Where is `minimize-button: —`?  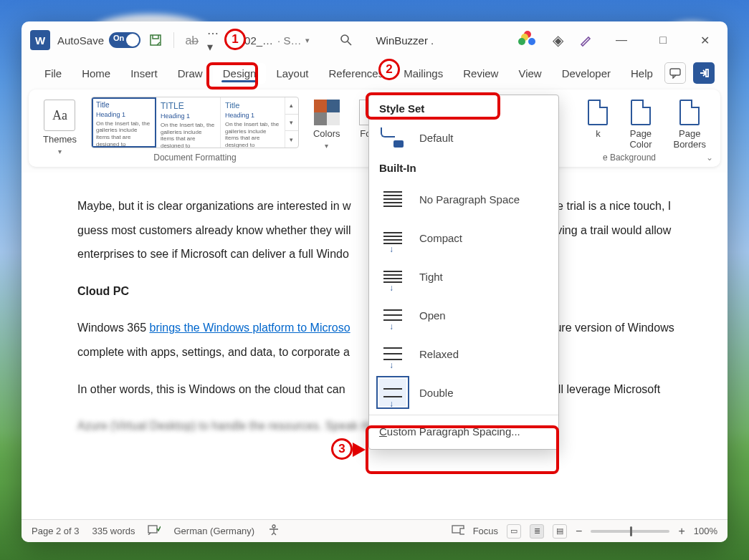 minimize-button: — is located at coordinates (621, 40).